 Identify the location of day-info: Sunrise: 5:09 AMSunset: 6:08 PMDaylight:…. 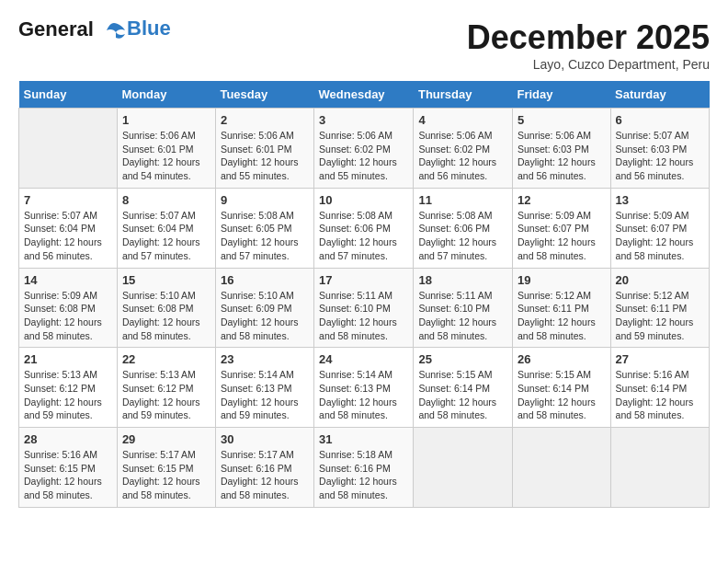
(68, 316).